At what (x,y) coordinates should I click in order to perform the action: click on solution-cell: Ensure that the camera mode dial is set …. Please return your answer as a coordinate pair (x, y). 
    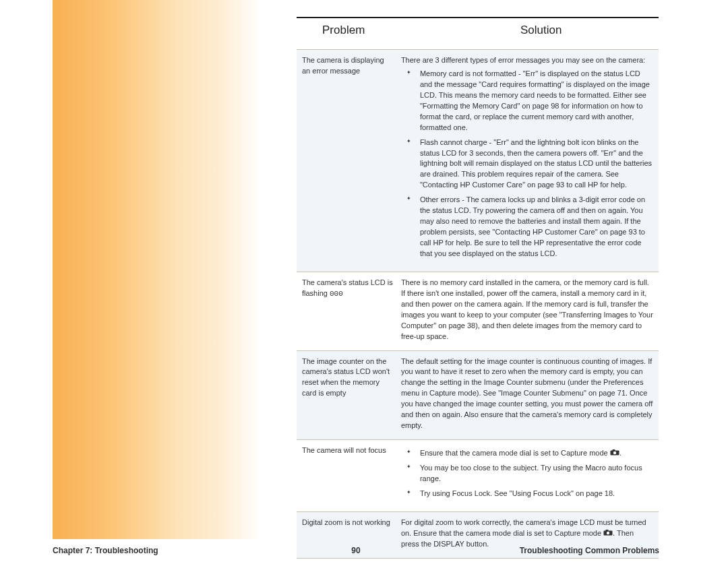
    Looking at the image, I should click on (528, 474).